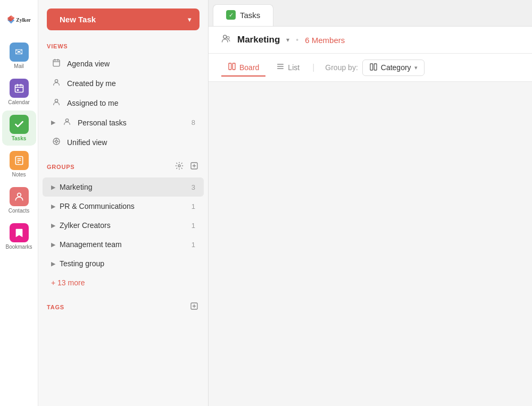 The image size is (532, 406). I want to click on view-label-unified: Unified view, so click(131, 142).